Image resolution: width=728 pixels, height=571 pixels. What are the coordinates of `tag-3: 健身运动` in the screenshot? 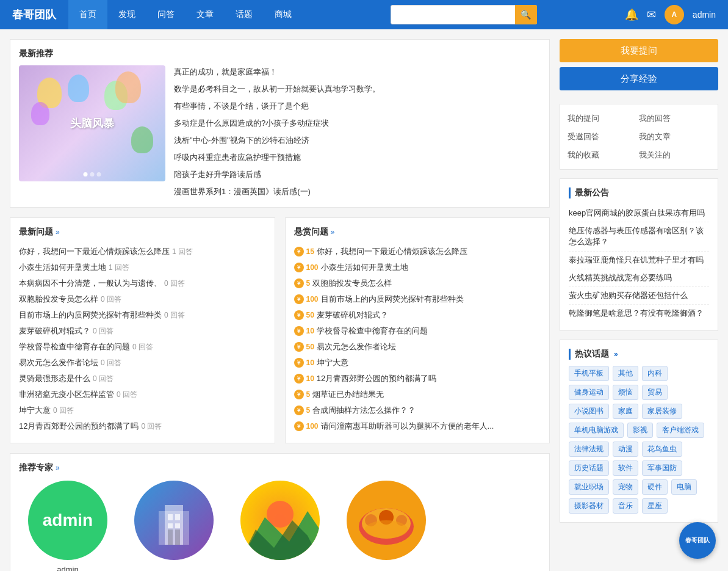 It's located at (589, 392).